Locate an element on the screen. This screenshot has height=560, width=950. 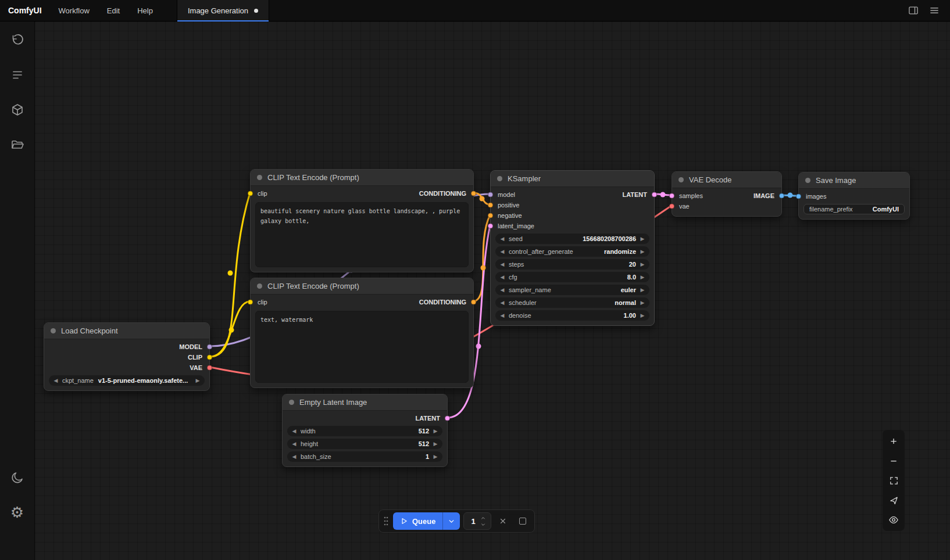
node-title-bar: VAE Decode is located at coordinates (727, 180).